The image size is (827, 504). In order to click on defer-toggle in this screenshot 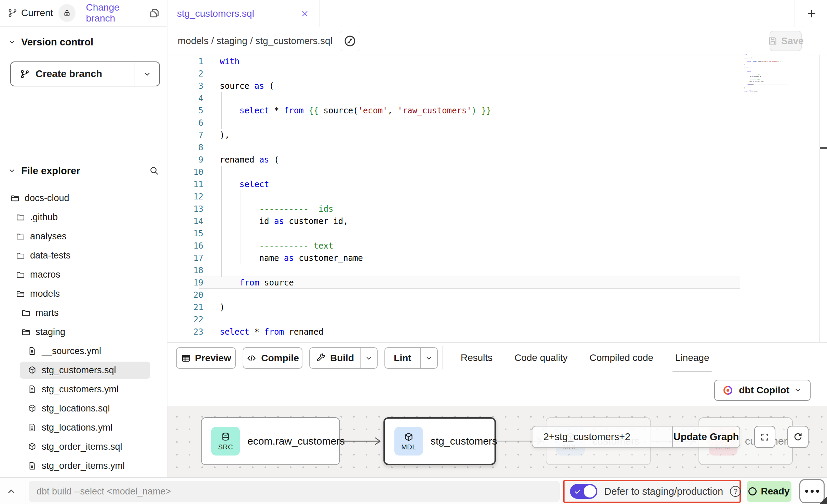, I will do `click(584, 491)`.